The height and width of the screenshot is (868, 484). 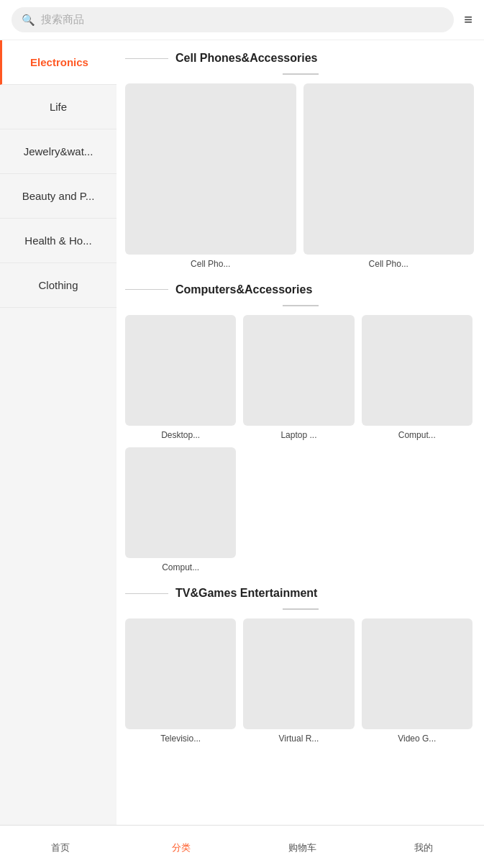 What do you see at coordinates (60, 848) in the screenshot?
I see `nav-label-home: 首页` at bounding box center [60, 848].